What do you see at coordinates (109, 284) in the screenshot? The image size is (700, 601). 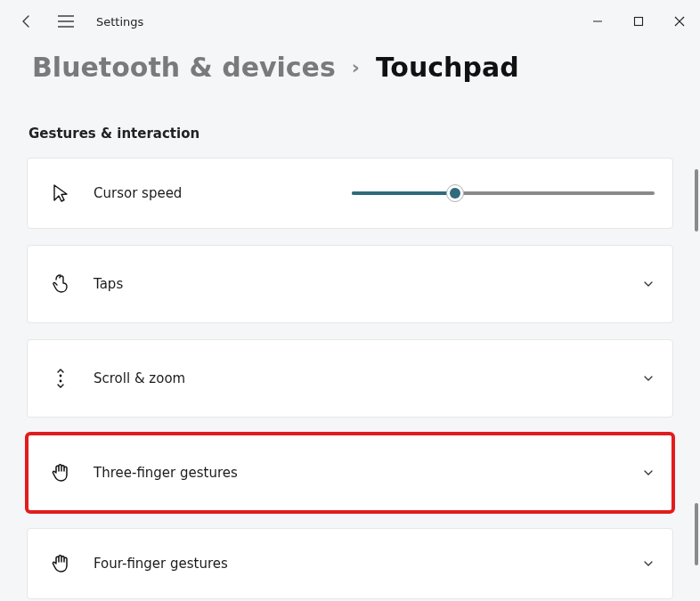 I see `taps-label: Taps` at bounding box center [109, 284].